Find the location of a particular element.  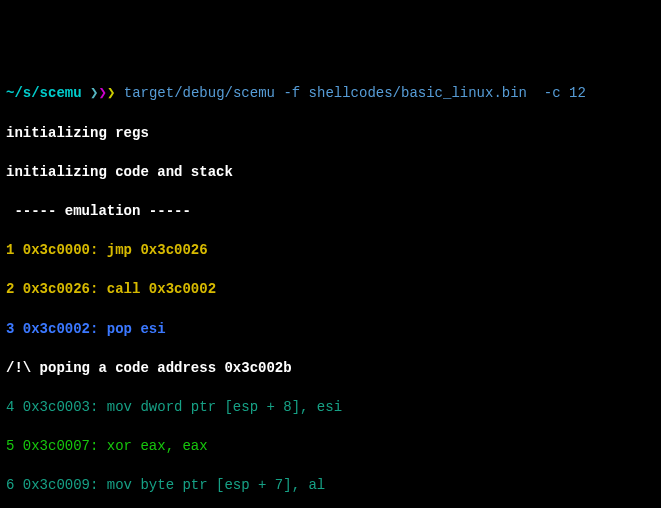

instr-5: 5 0x3c0007: xor eax, eax is located at coordinates (330, 447).